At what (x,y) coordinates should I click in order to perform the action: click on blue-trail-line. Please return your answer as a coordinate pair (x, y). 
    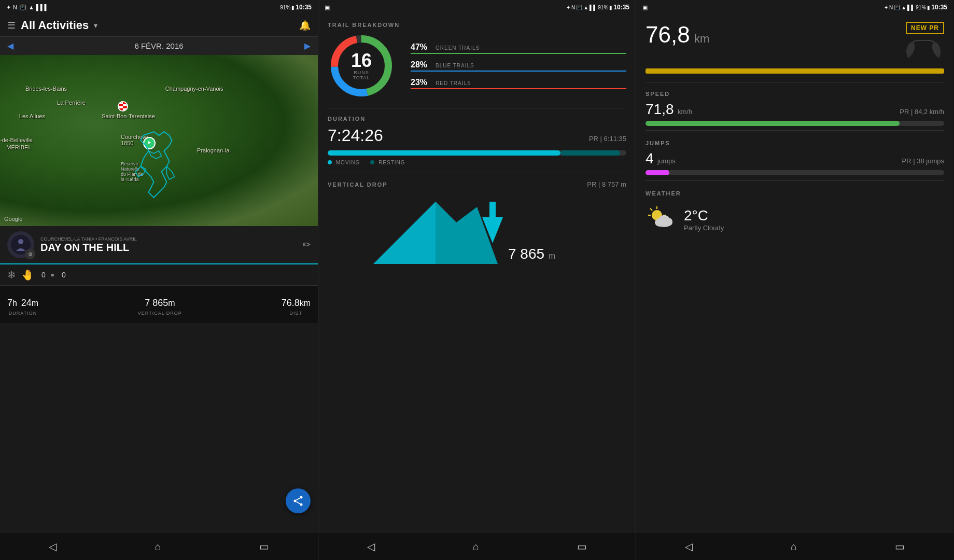
    Looking at the image, I should click on (518, 71).